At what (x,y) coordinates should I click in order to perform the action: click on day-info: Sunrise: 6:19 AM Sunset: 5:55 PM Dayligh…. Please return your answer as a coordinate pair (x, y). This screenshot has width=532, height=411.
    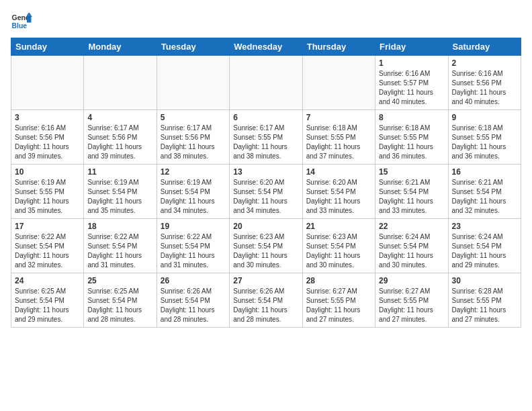
    Looking at the image, I should click on (47, 197).